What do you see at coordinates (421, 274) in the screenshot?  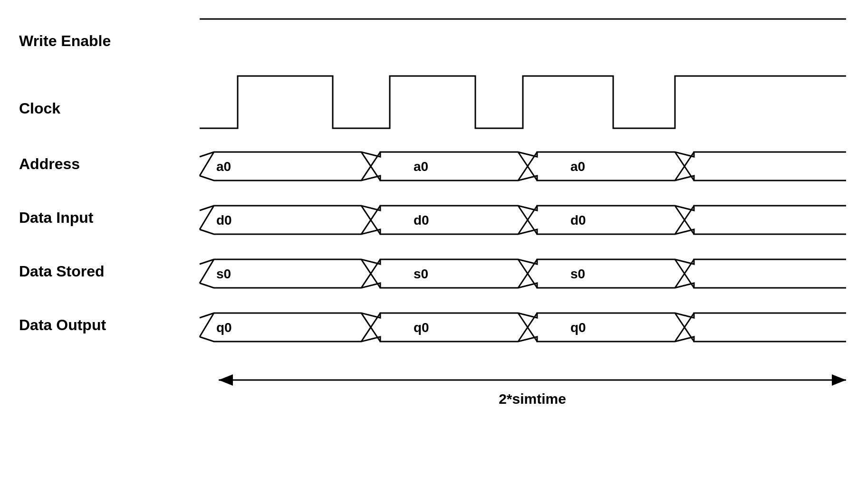 I see `datastored-val-1: s0` at bounding box center [421, 274].